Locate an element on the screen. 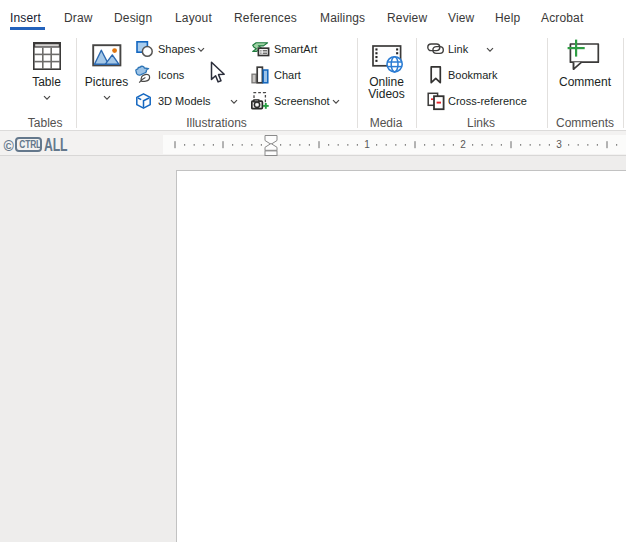 Image resolution: width=626 pixels, height=542 pixels. svg-text: 2 is located at coordinates (463, 144).